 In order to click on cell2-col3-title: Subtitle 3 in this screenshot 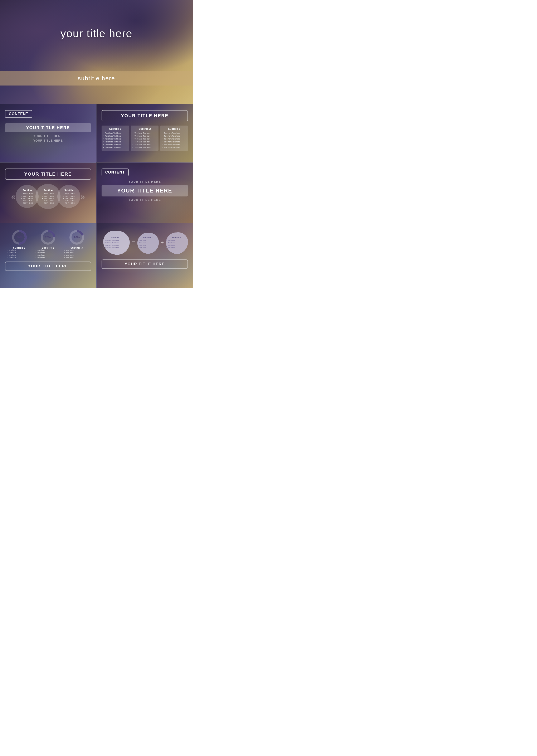, I will do `click(174, 129)`.